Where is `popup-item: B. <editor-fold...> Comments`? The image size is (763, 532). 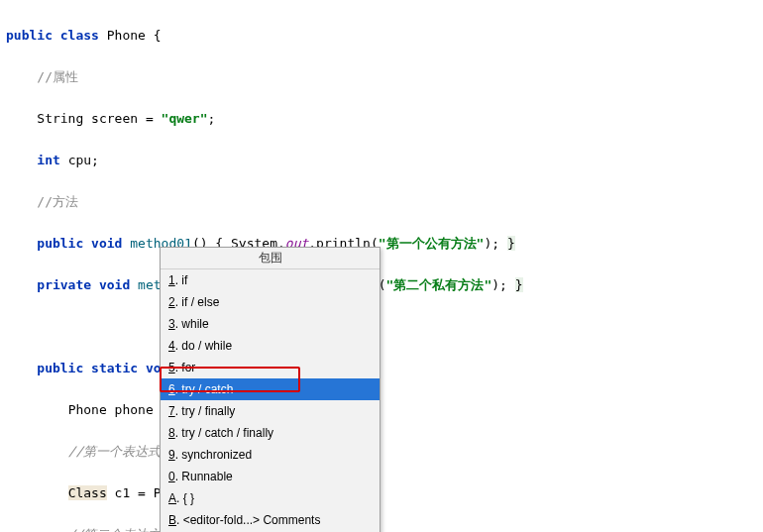 popup-item: B. <editor-fold...> Comments is located at coordinates (270, 520).